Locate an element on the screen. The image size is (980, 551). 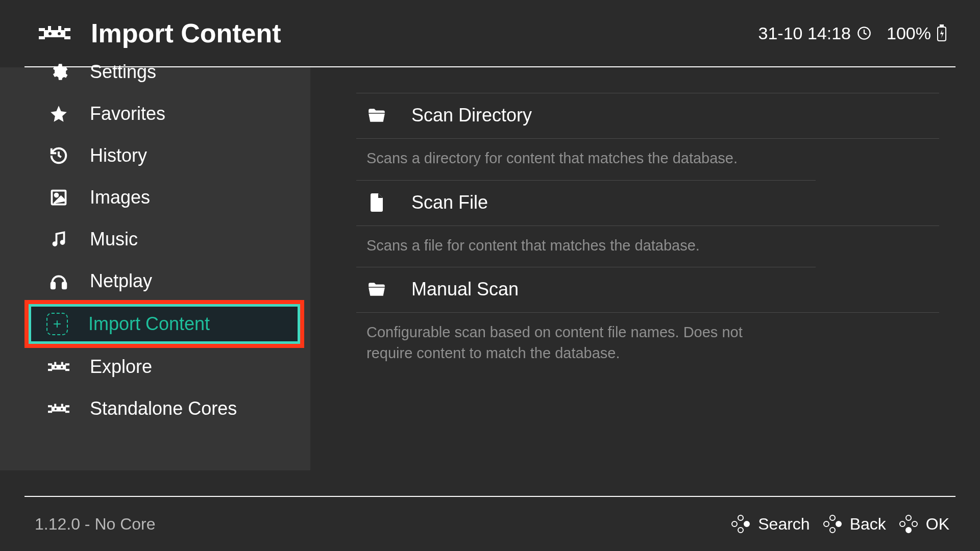
file-icon is located at coordinates (377, 203).